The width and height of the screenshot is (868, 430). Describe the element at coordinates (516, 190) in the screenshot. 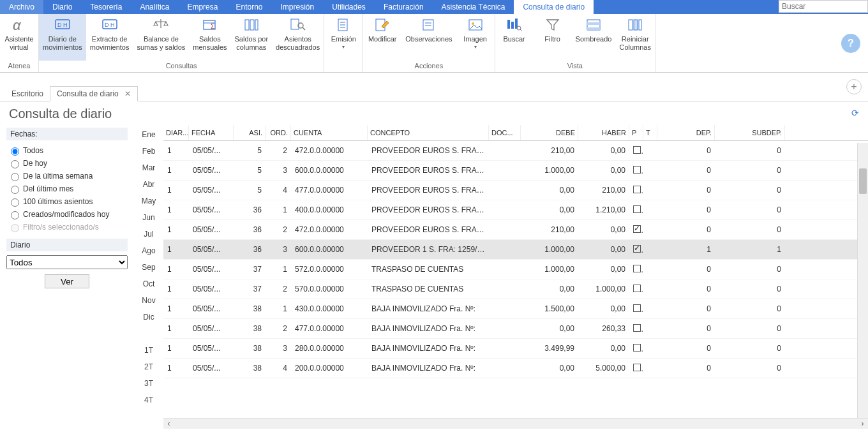

I see `table-row: 105/05/...54477.0.0.00000PROVEEDOR EUROS…` at that location.